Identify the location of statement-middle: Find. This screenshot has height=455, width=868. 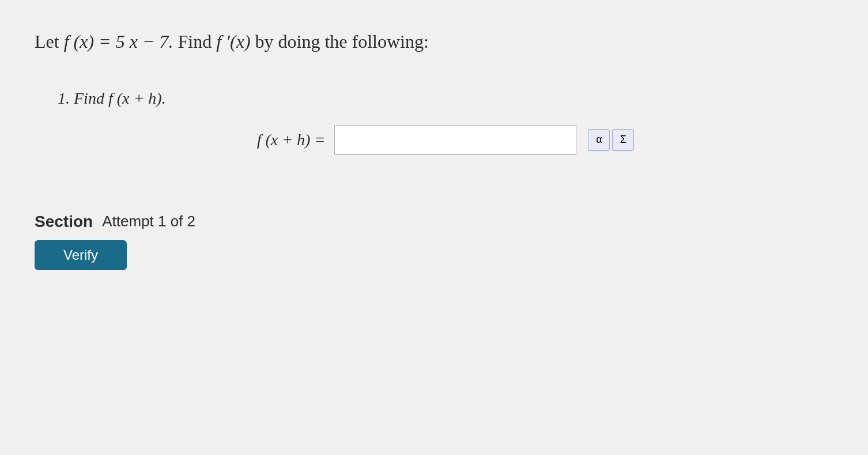
(195, 41).